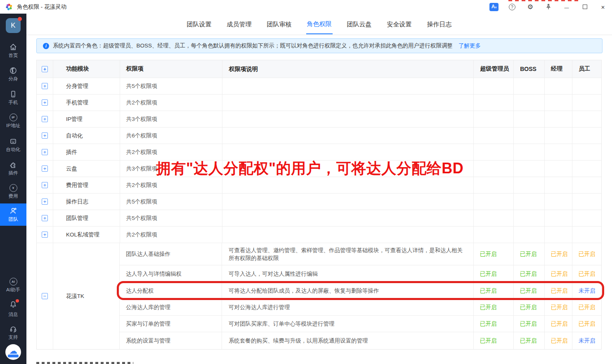 The image size is (612, 364). What do you see at coordinates (46, 46) in the screenshot?
I see `info-icon: i` at bounding box center [46, 46].